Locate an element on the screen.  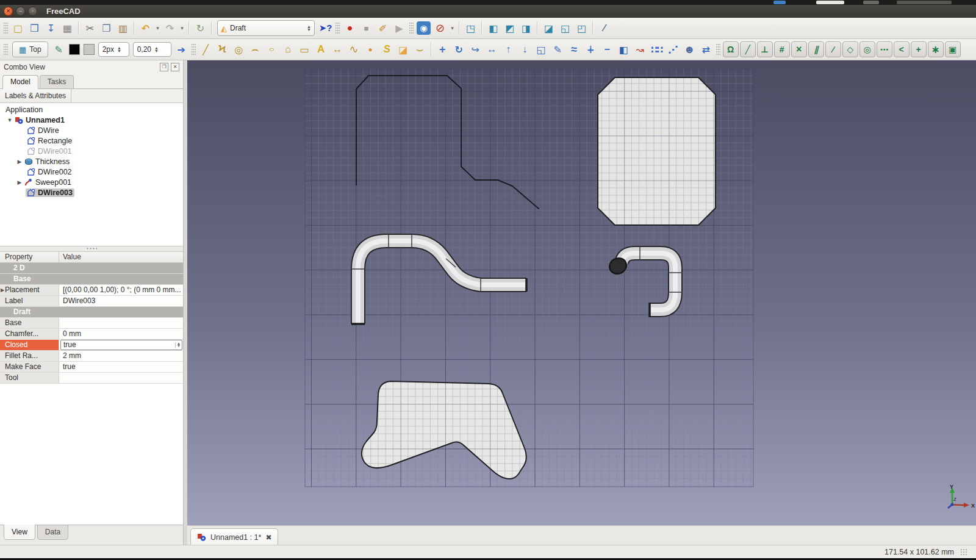
tree-item-rectangle: Rectangle is located at coordinates (92, 140).